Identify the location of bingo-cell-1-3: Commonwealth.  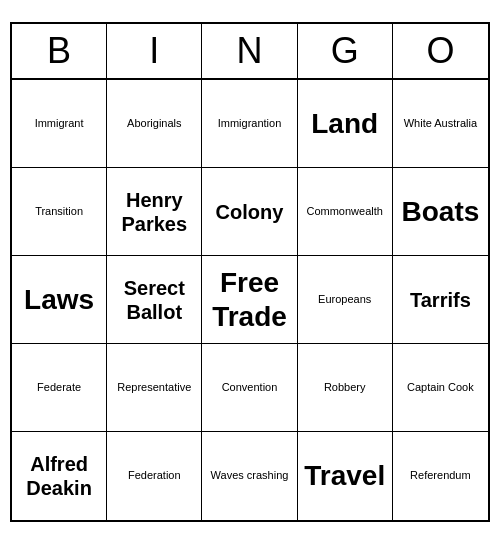
(346, 212).